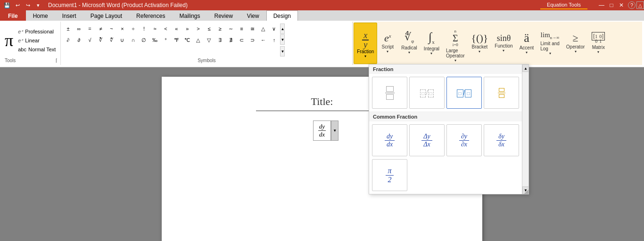 This screenshot has width=644, height=241. Describe the element at coordinates (335, 131) in the screenshot. I see `equation-dropdown-button: ▼` at that location.